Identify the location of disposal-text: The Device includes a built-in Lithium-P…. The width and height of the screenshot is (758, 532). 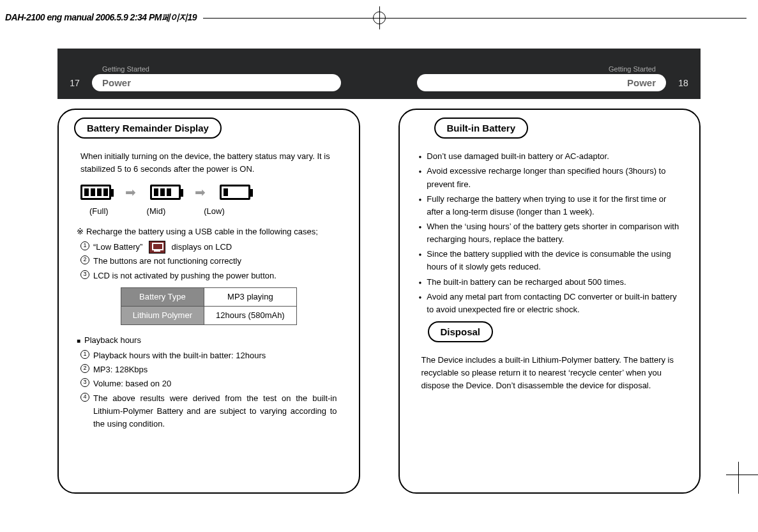
(550, 373).